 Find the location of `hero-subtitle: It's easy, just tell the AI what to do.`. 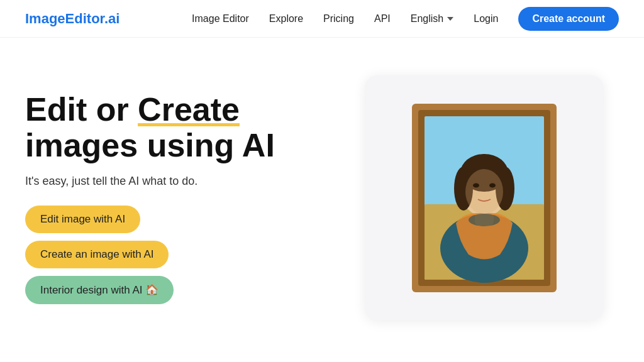

hero-subtitle: It's easy, just tell the AI what to do. is located at coordinates (185, 181).